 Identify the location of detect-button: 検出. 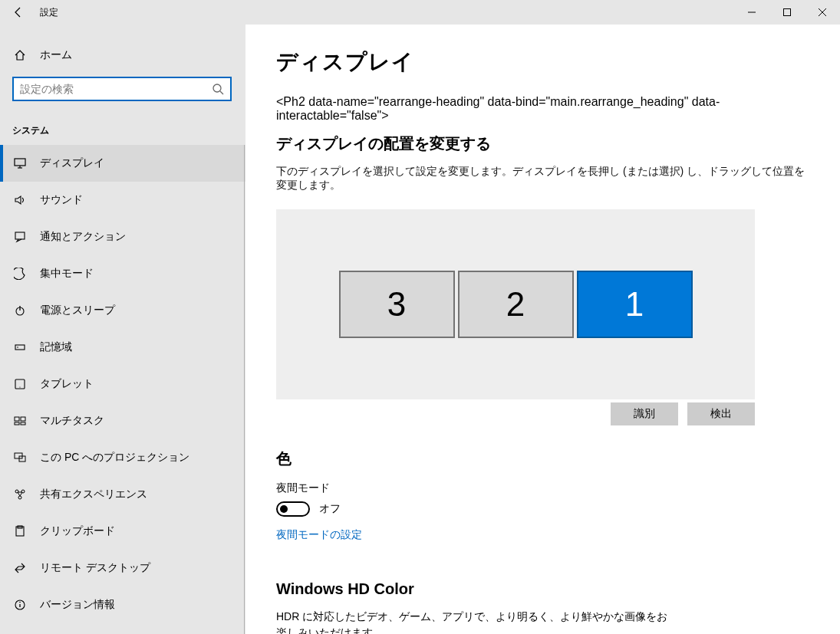
(721, 414).